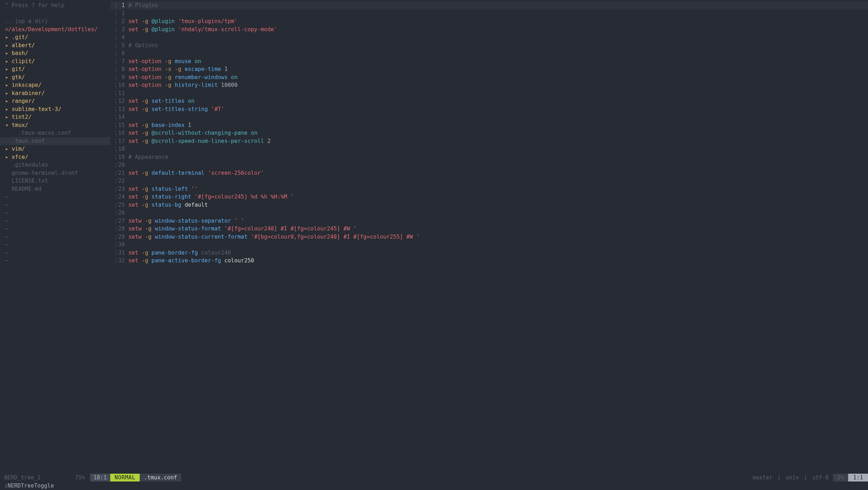 The image size is (868, 490). I want to click on tree-file: .tmux.conf, so click(55, 141).